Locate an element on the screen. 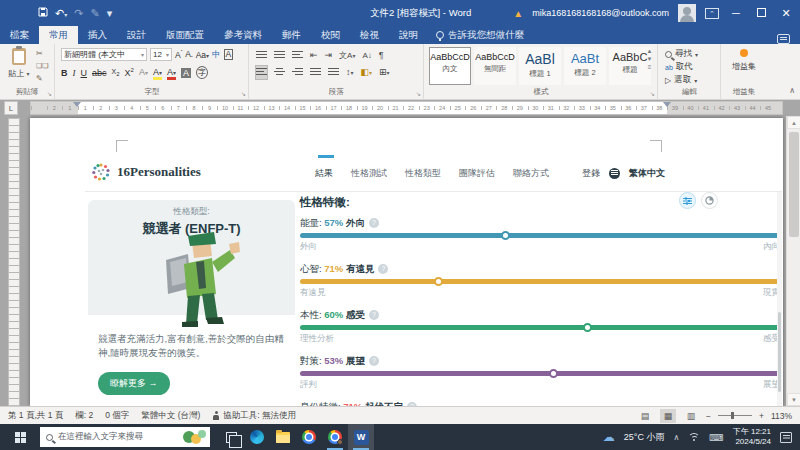 This screenshot has width=800, height=450. subscript-icon: X2 is located at coordinates (116, 72).